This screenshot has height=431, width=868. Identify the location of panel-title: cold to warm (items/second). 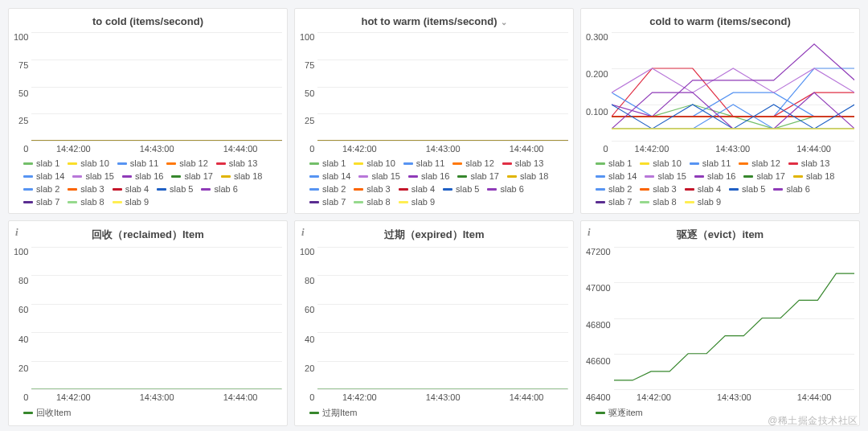
(720, 23).